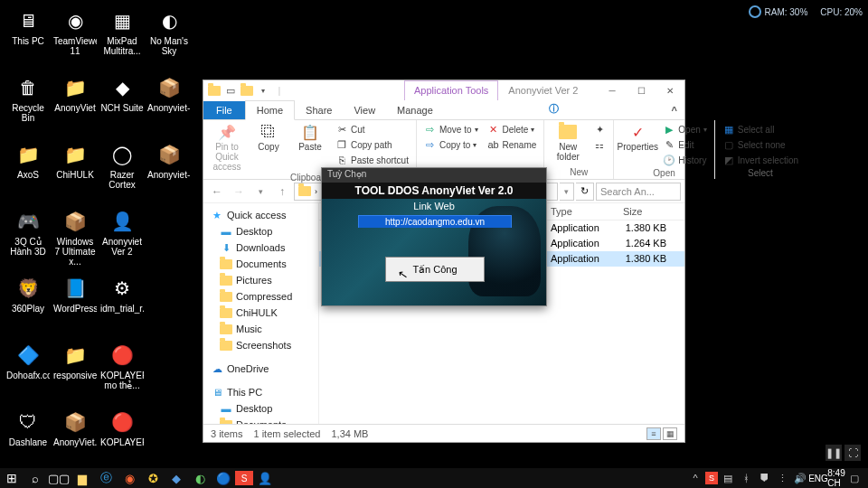 The width and height of the screenshot is (868, 488). What do you see at coordinates (75, 371) in the screenshot?
I see `desktop-icon: 📁responsive-...` at bounding box center [75, 371].